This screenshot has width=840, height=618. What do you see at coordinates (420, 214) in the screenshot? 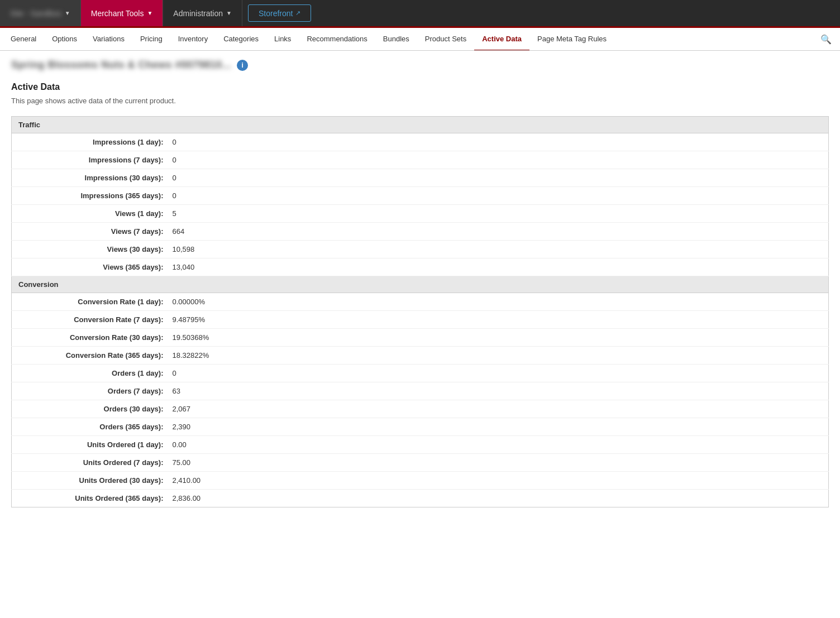
I see `table-row: Views (1 day):5` at bounding box center [420, 214].